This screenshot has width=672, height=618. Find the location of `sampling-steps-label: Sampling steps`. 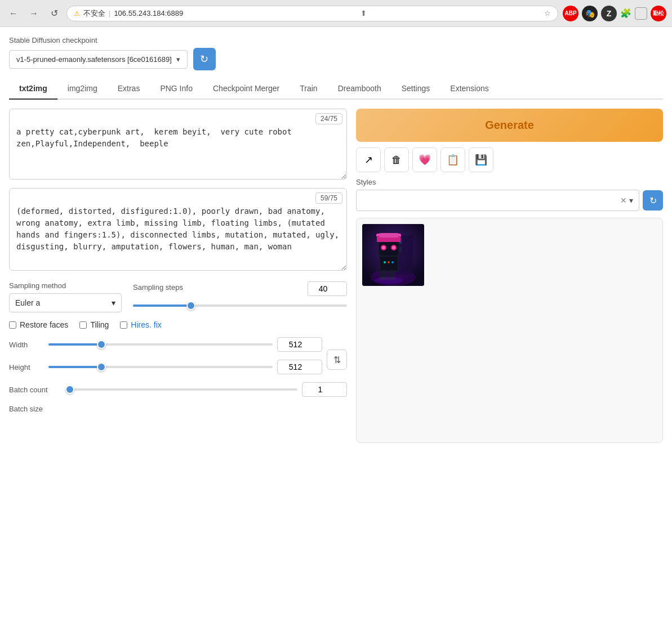

sampling-steps-label: Sampling steps is located at coordinates (158, 287).